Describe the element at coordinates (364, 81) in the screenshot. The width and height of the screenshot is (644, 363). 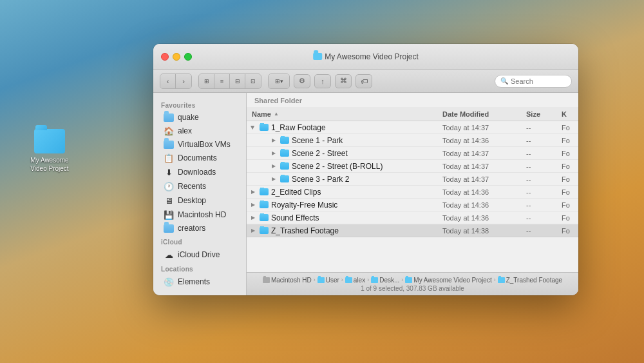
I see `tag-button: 🏷` at that location.